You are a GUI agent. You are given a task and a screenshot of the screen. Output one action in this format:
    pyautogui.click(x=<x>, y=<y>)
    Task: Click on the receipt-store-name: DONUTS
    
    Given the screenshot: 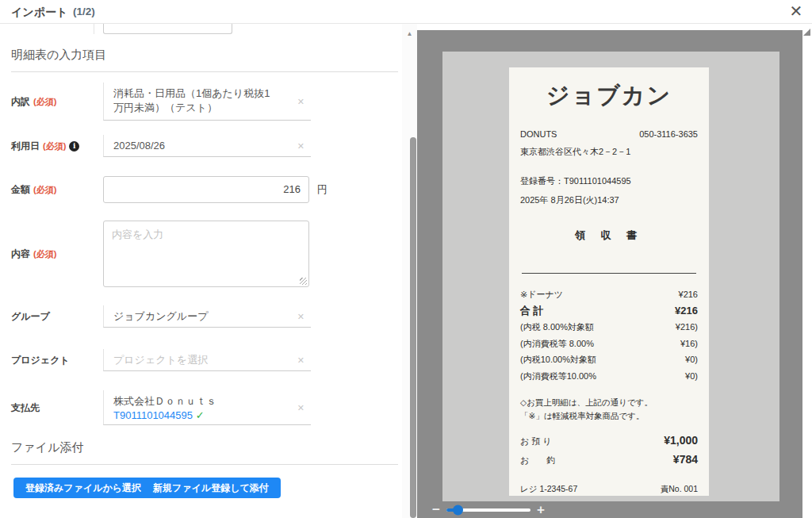 What is the action you would take?
    pyautogui.click(x=538, y=134)
    